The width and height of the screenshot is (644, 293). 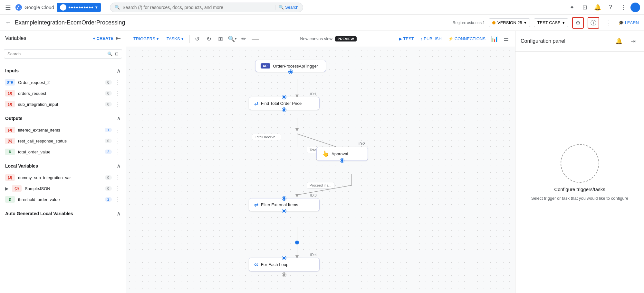 What do you see at coordinates (256, 205) in the screenshot?
I see `task-icon: ⇄` at bounding box center [256, 205].